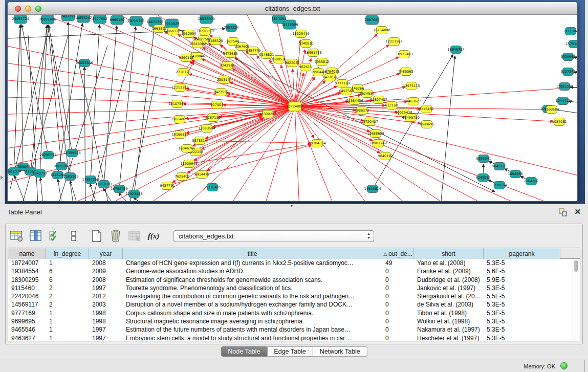 This screenshot has width=588, height=372. Describe the element at coordinates (183, 72) in the screenshot. I see `graph-node-label: 2718120` at that location.